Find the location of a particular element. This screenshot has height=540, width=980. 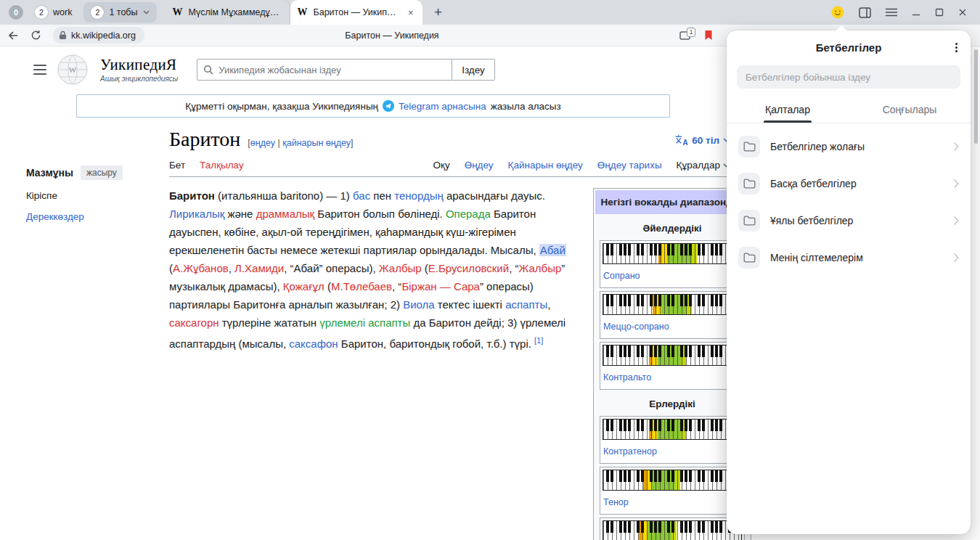

maximize-button is located at coordinates (939, 12).